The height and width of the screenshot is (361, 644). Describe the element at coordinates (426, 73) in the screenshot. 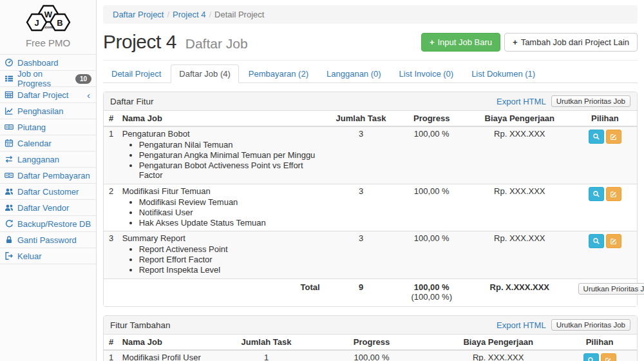

I see `tab-list-invoice-0: List Invoice (0)` at that location.